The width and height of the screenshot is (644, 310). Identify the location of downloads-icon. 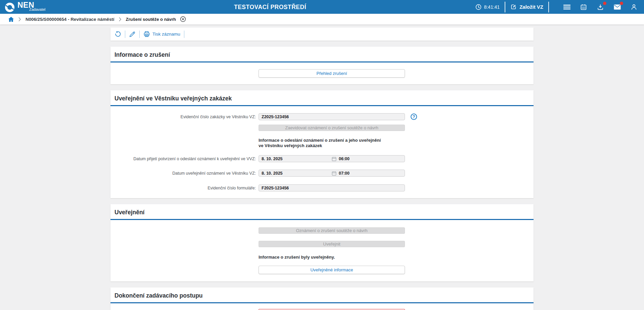
(600, 7).